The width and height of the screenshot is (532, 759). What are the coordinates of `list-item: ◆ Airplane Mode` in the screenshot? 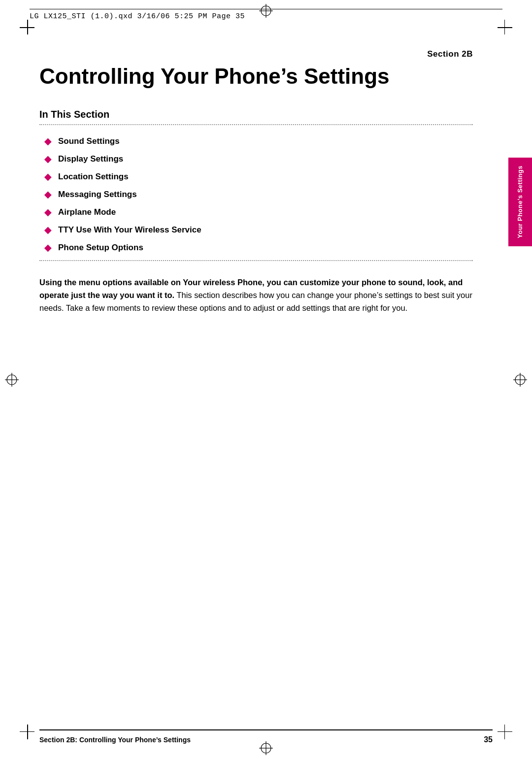 It's located at (259, 212).